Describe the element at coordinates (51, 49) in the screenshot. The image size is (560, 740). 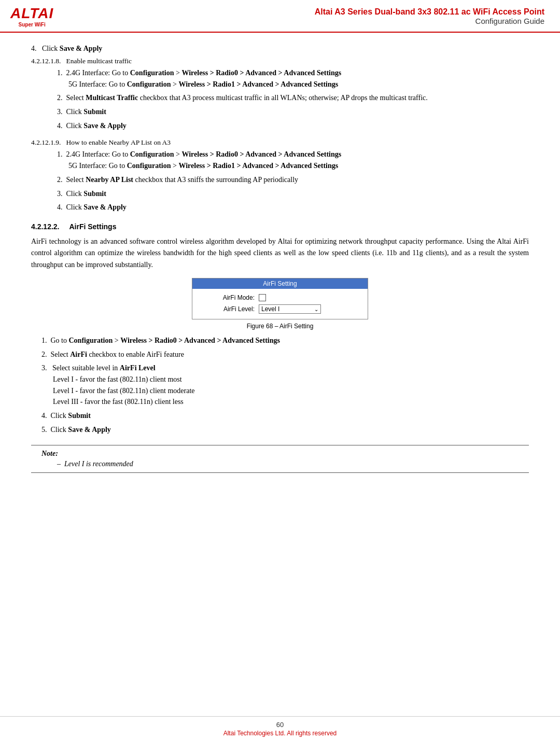
I see `click-label: Click` at that location.